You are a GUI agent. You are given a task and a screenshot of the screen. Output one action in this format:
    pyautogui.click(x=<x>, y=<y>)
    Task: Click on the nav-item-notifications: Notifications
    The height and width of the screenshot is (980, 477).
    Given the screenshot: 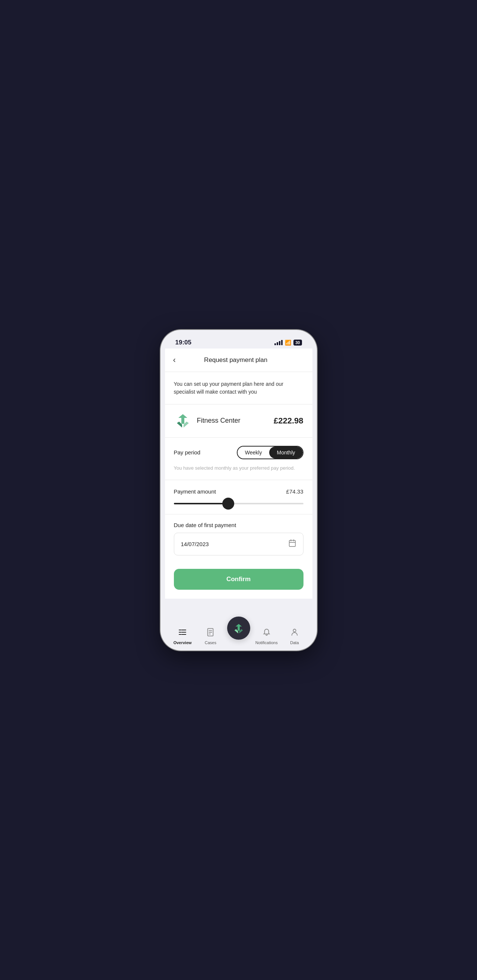 What is the action you would take?
    pyautogui.click(x=266, y=636)
    